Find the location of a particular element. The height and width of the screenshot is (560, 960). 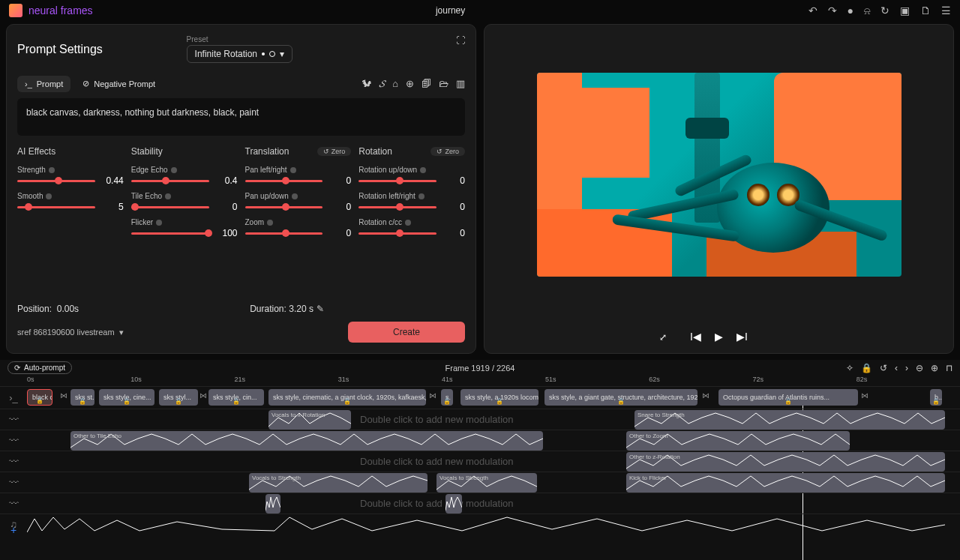

brand-name: neural frames is located at coordinates (61, 10).